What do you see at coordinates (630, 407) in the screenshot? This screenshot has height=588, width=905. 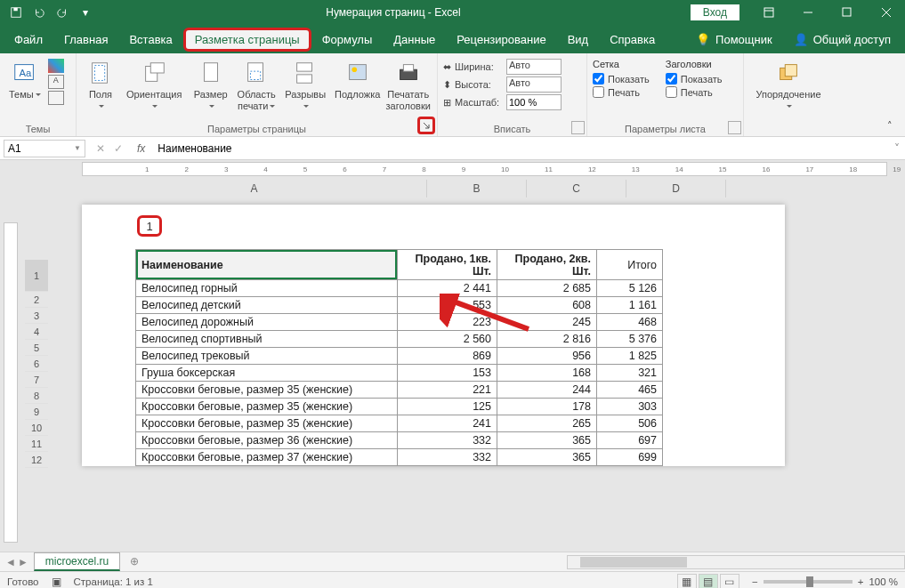 I see `table-cell: 303` at bounding box center [630, 407].